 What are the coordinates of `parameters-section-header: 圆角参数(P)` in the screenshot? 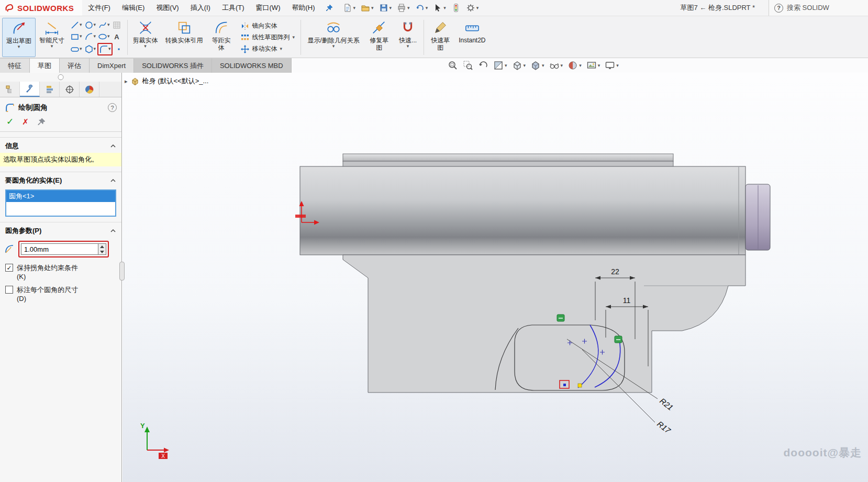 It's located at (61, 230).